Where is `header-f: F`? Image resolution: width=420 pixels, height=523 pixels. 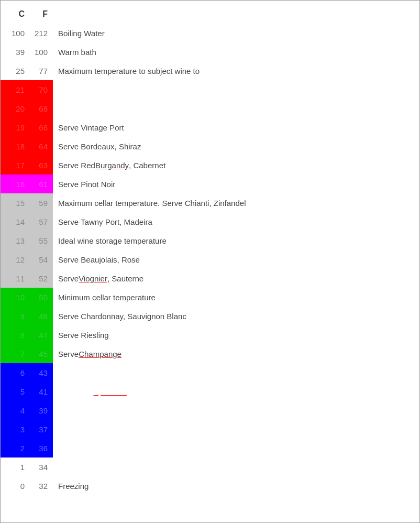 header-f: F is located at coordinates (40, 14).